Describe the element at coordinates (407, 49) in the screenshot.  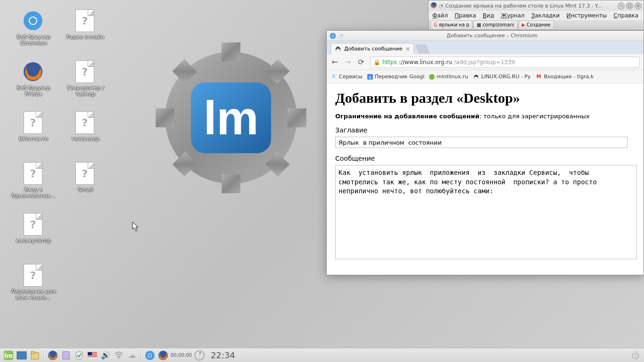
I see `tab-close-button: ×` at that location.